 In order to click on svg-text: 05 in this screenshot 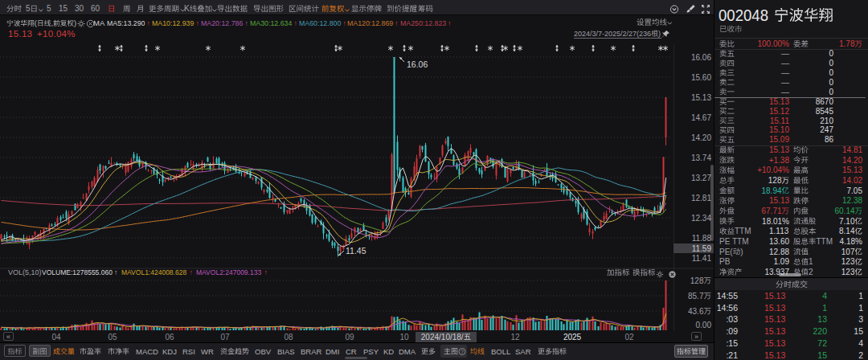, I will do `click(113, 338)`.